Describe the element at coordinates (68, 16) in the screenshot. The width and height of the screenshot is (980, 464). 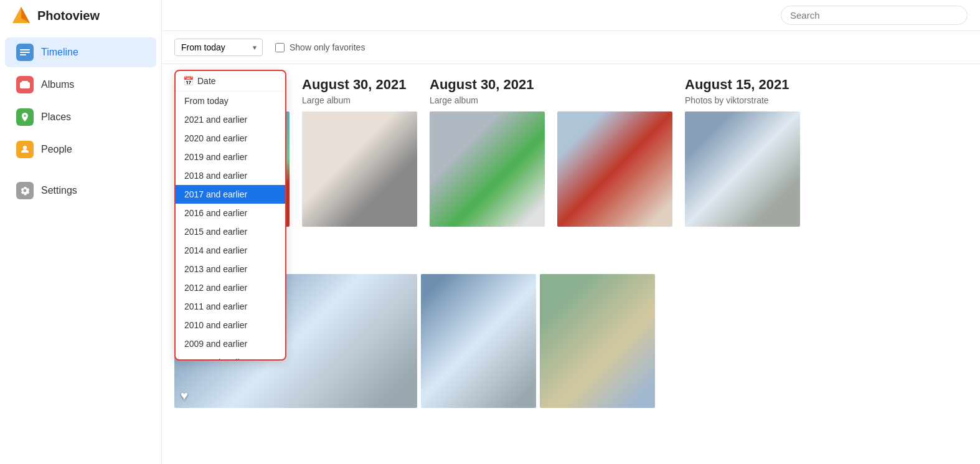
I see `app-name: Photoview` at that location.